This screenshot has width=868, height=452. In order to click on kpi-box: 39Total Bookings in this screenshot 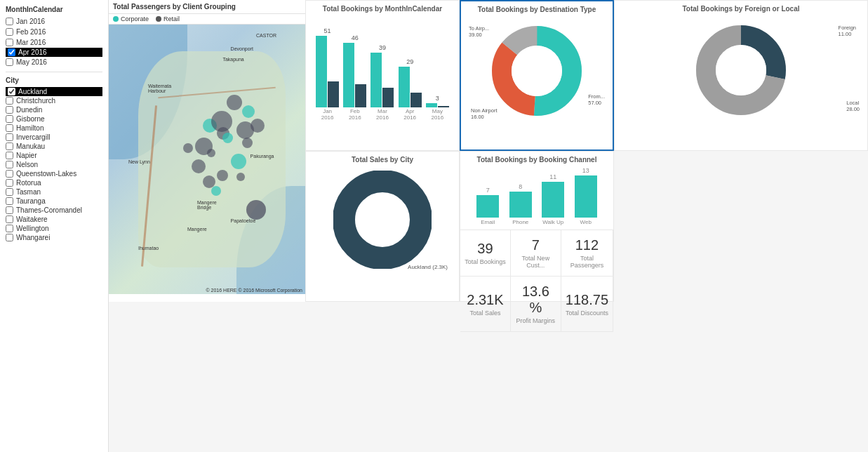, I will do `click(486, 253)`.